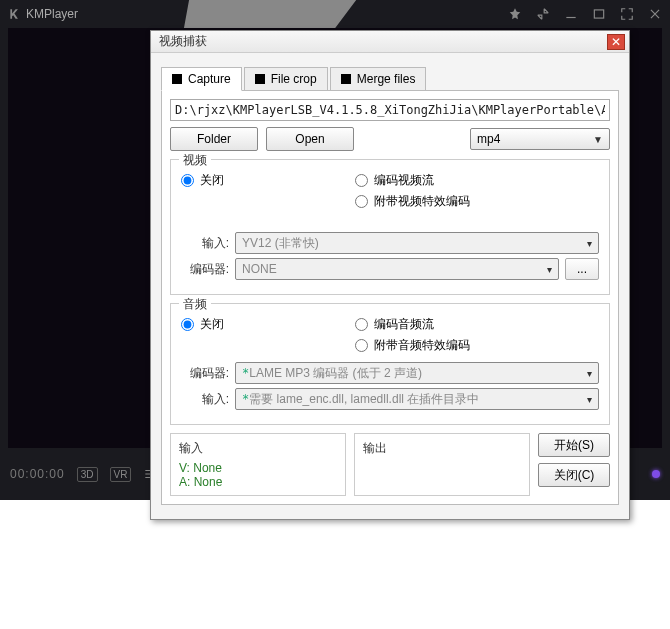 The image size is (670, 629). I want to click on fullscreen-icon, so click(627, 14).